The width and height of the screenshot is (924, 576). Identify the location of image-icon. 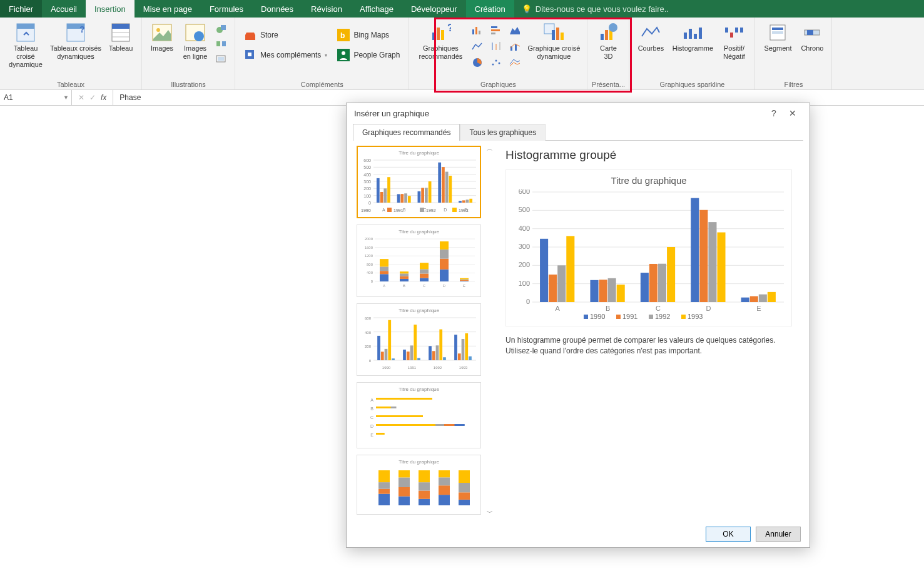
(162, 33).